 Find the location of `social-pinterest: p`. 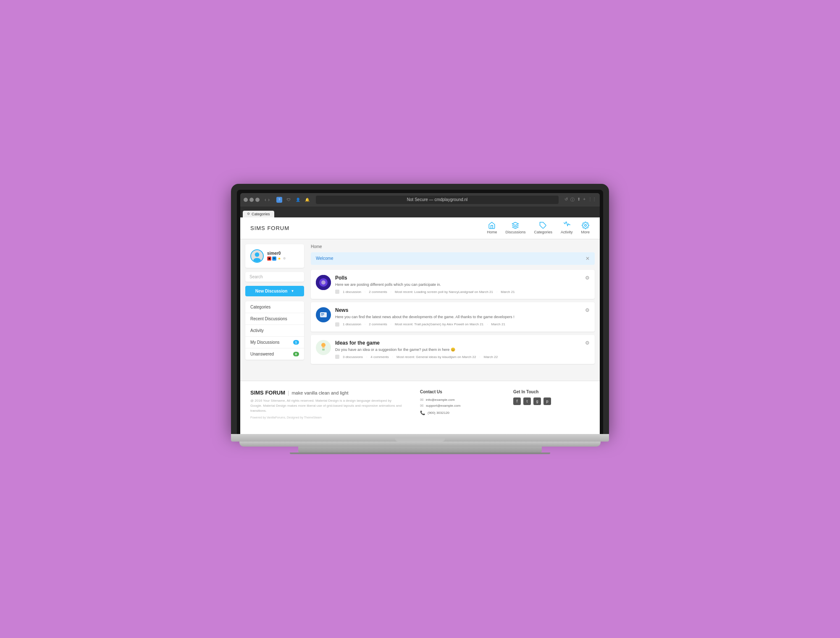

social-pinterest: p is located at coordinates (547, 401).